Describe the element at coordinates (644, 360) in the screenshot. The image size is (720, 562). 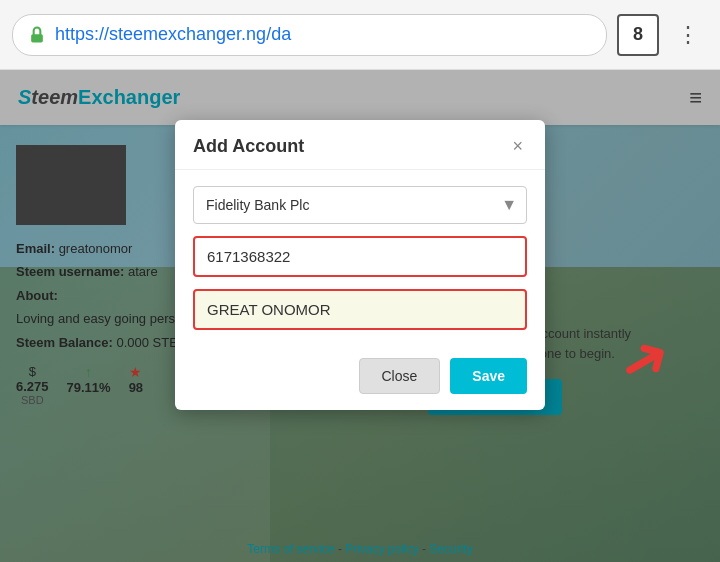
I see `red-arrow-icon: ➜` at that location.